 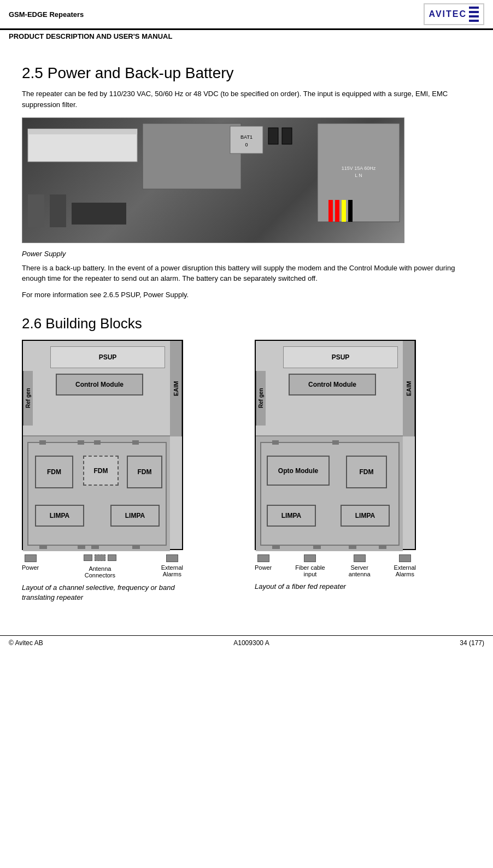 What do you see at coordinates (405, 571) in the screenshot?
I see `alarms-label-right: External Alarms` at bounding box center [405, 571].